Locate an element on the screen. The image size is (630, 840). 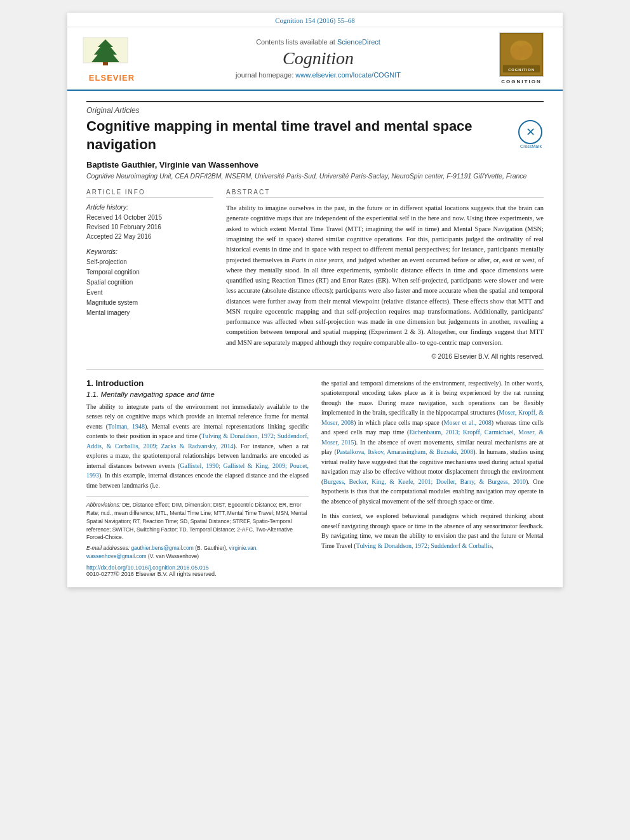
keyword-3: Event is located at coordinates (150, 293).